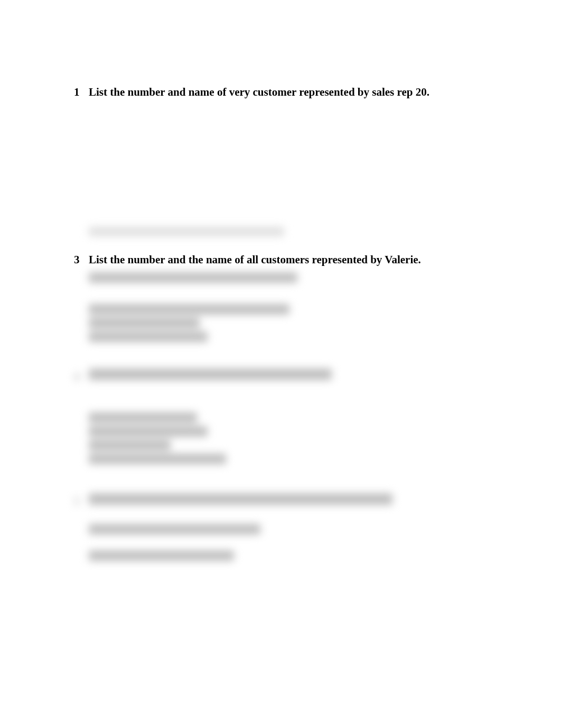 This screenshot has height=728, width=561. What do you see at coordinates (81, 92) in the screenshot?
I see `question-1-number: 1` at bounding box center [81, 92].